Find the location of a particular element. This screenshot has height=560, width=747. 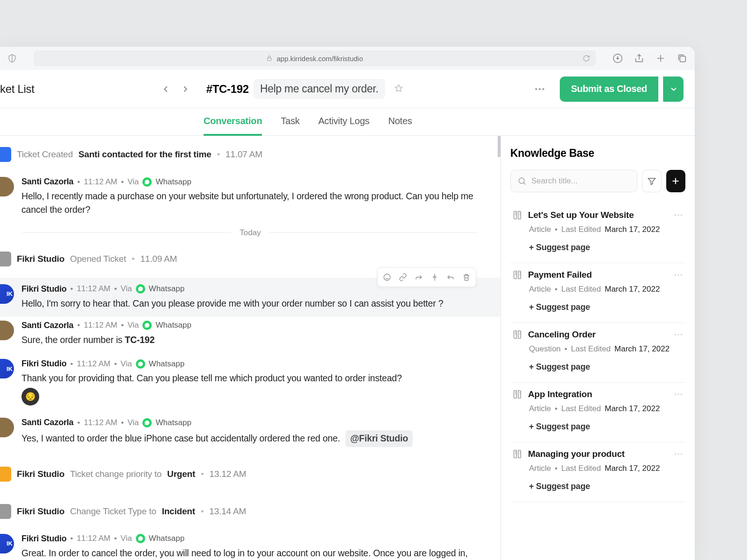

system-ticket-created: Ticket Created Santi contacted for the f… is located at coordinates (250, 154).